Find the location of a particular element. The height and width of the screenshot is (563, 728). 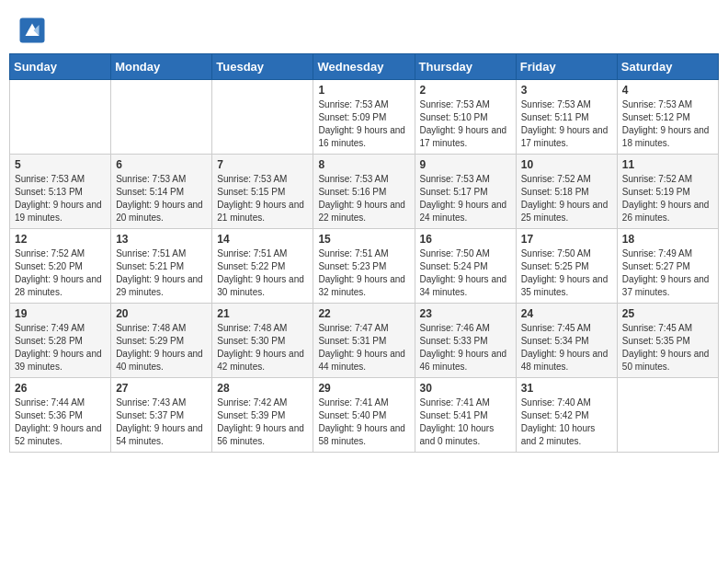

calendar-cell: 11Sunrise: 7:52 AMSunset: 5:19 PMDayligh… is located at coordinates (667, 191).